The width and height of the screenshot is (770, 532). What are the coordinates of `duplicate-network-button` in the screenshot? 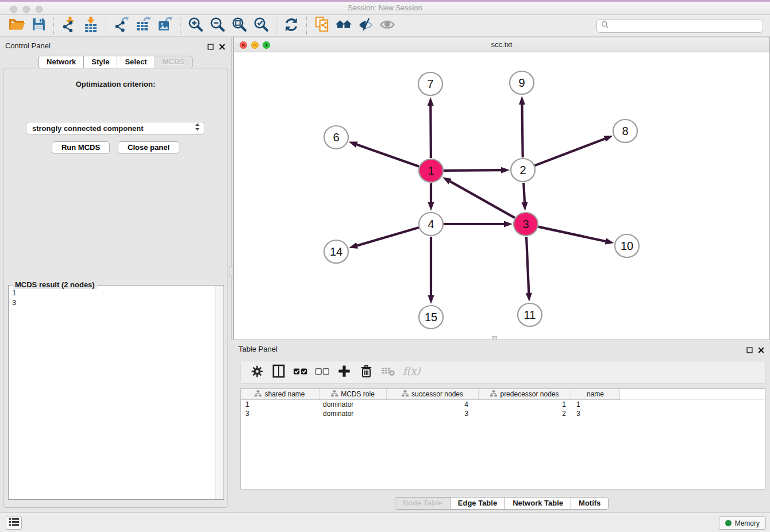 It's located at (322, 26).